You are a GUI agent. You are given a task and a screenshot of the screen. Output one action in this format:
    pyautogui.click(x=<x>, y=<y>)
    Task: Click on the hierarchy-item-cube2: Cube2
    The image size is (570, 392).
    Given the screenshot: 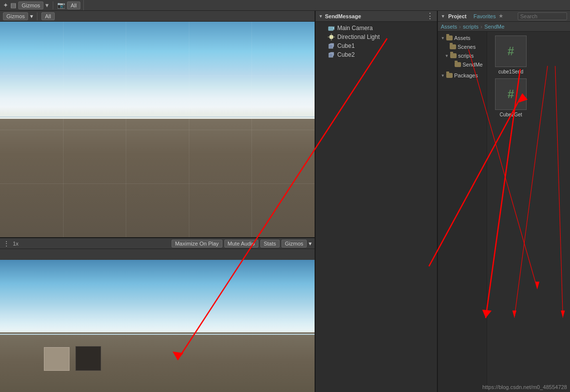 What is the action you would take?
    pyautogui.click(x=376, y=55)
    